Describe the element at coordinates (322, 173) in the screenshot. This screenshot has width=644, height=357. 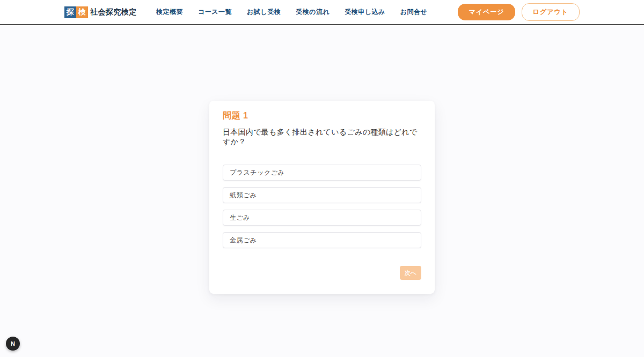
I see `answer-option: プラスチックごみ` at that location.